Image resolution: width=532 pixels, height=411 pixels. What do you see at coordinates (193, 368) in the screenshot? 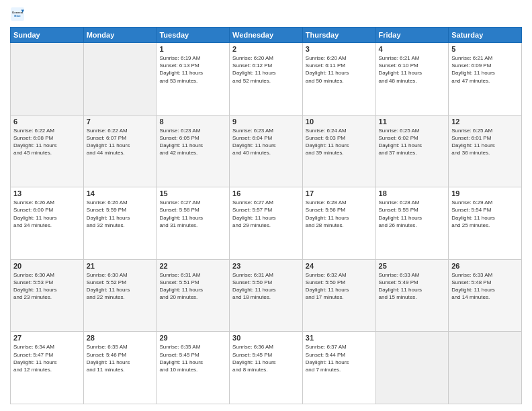
I see `day-cell: 29Sunrise: 6:35 AMSunset: 5:45 PMDayligh…` at bounding box center [193, 368].